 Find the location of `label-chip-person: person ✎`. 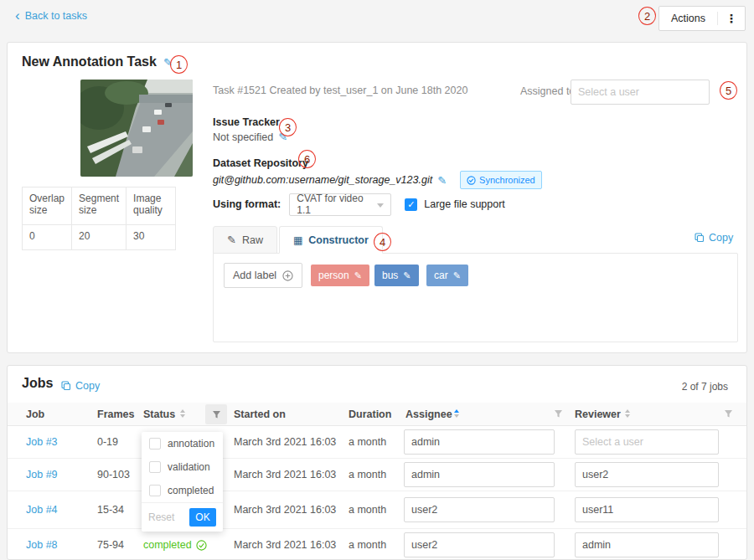

label-chip-person: person ✎ is located at coordinates (340, 275).